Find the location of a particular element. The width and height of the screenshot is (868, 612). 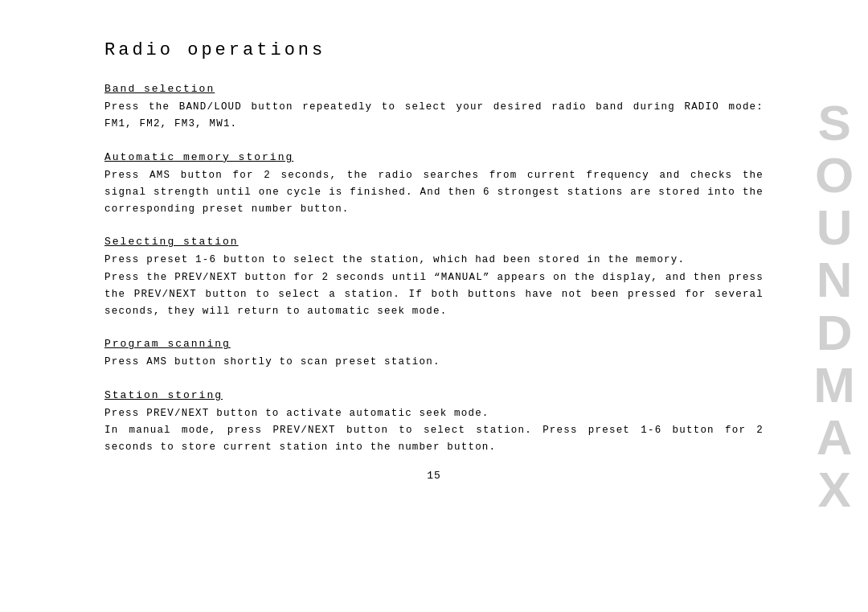

section-band-selection: Band selection Press the BAND/LOUD butto… is located at coordinates (434, 108).